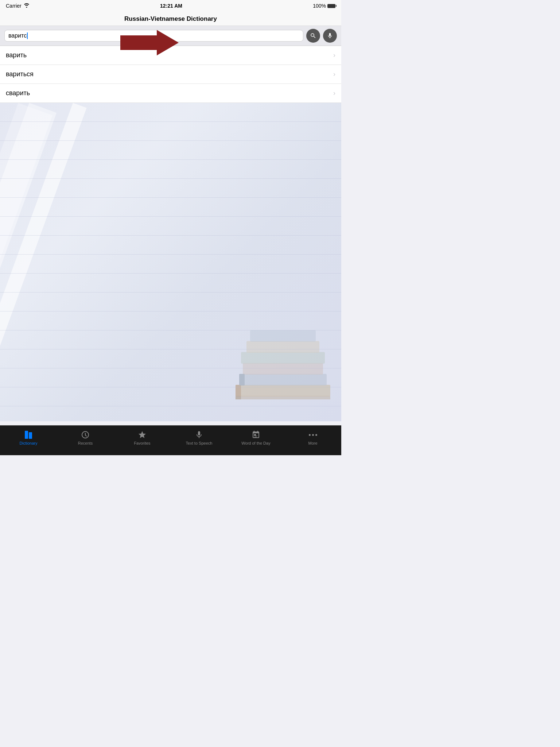  What do you see at coordinates (256, 435) in the screenshot?
I see `wotd-icon: 27` at bounding box center [256, 435].